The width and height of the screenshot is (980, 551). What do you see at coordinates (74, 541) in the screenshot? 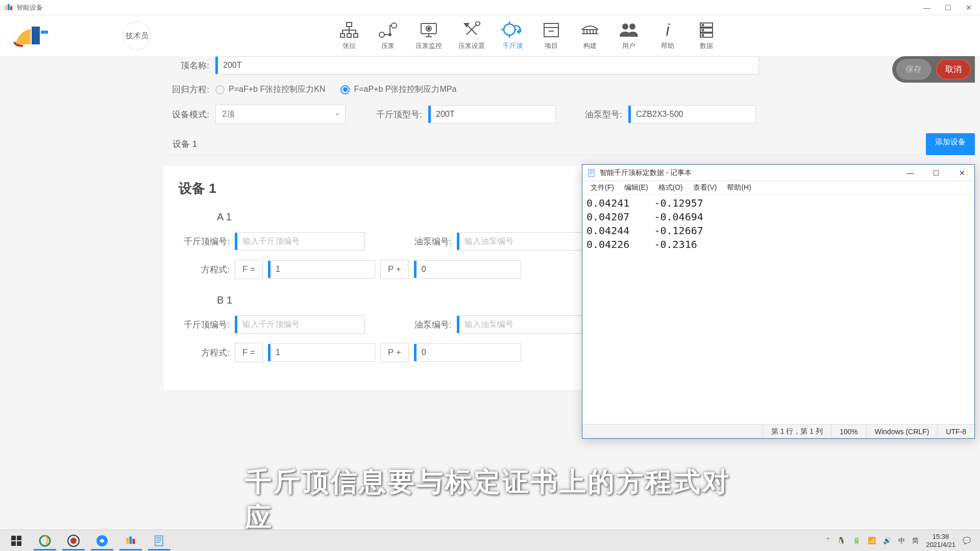
I see `taskbar-record` at bounding box center [74, 541].